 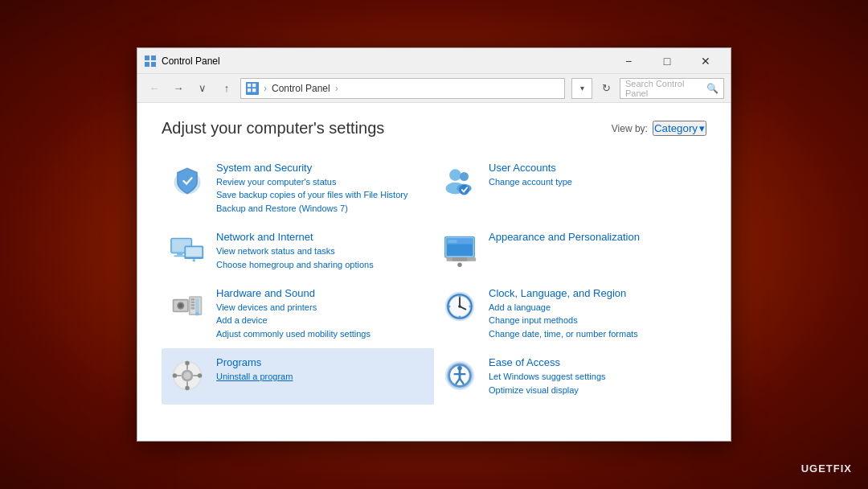 I want to click on view-by-dropdown: Category ▾, so click(x=680, y=129).